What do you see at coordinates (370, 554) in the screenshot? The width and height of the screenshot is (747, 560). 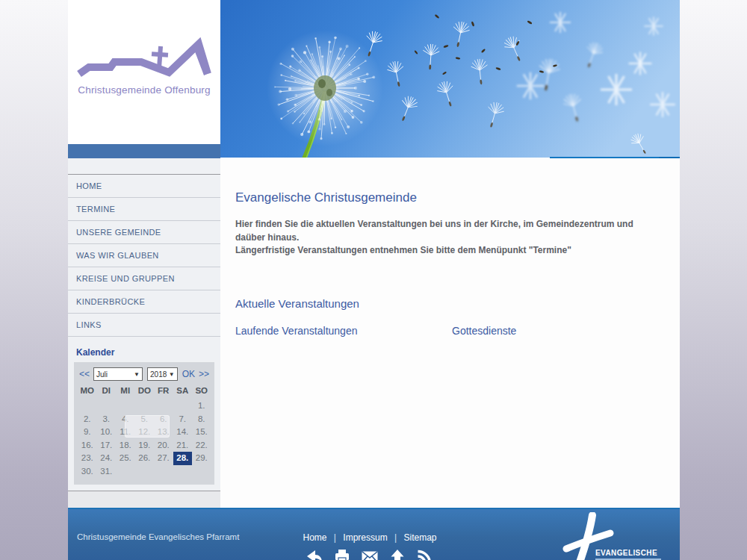 I see `mail-icon` at bounding box center [370, 554].